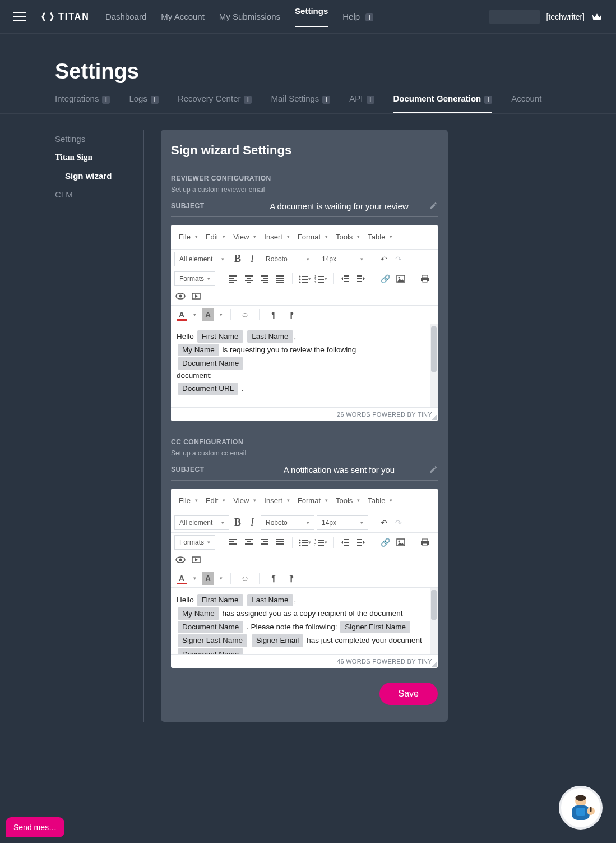 The height and width of the screenshot is (843, 616). Describe the element at coordinates (434, 366) in the screenshot. I see `scrollbar` at that location.